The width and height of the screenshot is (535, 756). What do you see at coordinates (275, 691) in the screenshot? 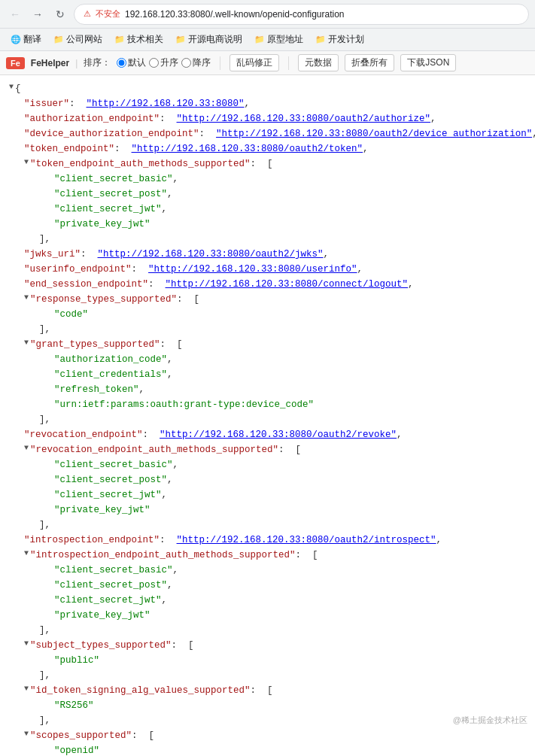
I see `id-token-signing-line: ▼ "id_token_signing_alg_values_supported…` at bounding box center [275, 691].